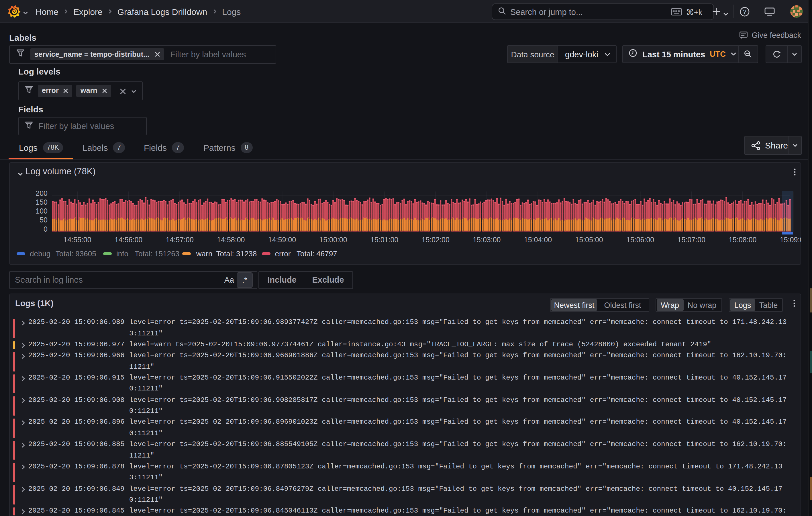  What do you see at coordinates (44, 220) in the screenshot?
I see `svg-text: 50` at bounding box center [44, 220].